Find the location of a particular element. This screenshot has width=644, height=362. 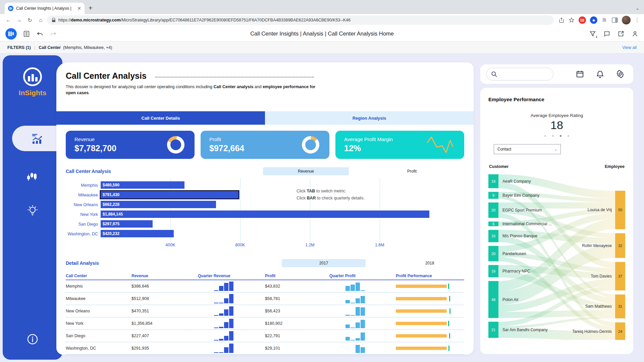

sidebar-info-button is located at coordinates (33, 340).